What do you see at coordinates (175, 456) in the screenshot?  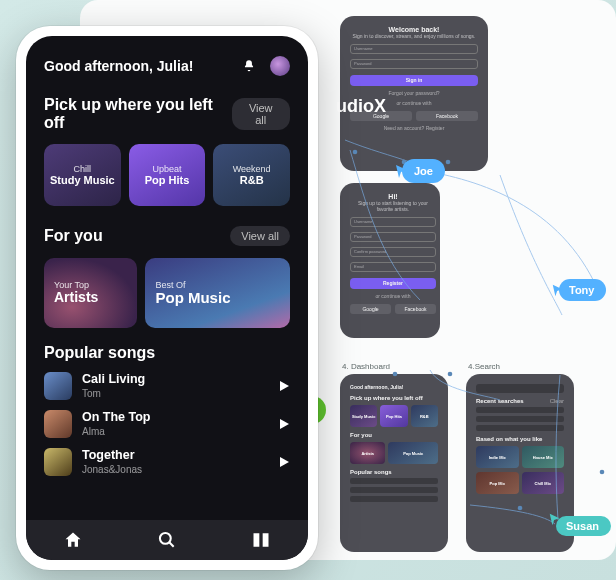 I see `song-title: Together` at bounding box center [175, 456].